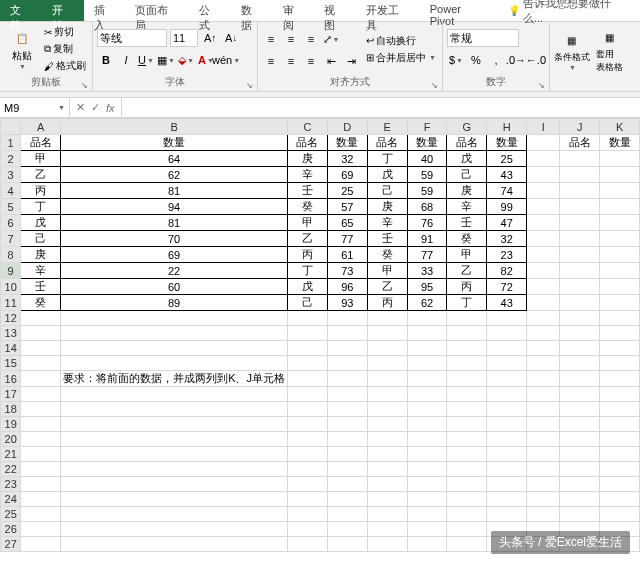 The image size is (640, 564). Describe the element at coordinates (347, 287) in the screenshot. I see `cell: 96` at that location.